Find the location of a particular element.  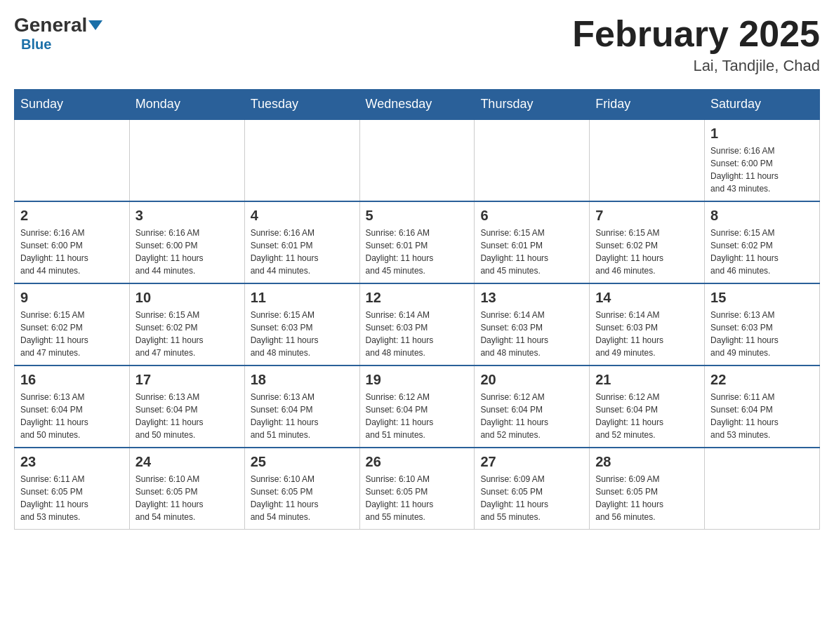

calendar-cell-3-2: 18Sunrise: 6:13 AM Sunset: 6:04 PM Dayli… is located at coordinates (302, 407).